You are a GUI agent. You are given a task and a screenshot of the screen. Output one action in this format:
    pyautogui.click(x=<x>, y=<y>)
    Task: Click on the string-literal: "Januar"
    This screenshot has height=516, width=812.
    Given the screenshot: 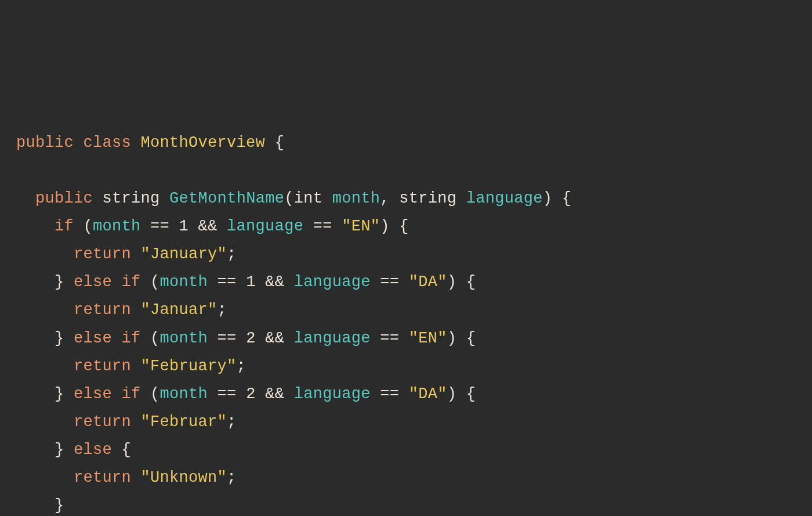 What is the action you would take?
    pyautogui.click(x=179, y=310)
    